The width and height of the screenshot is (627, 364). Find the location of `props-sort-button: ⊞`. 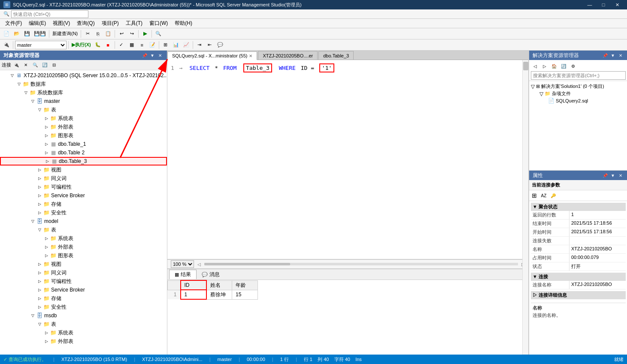

props-sort-button: ⊞ is located at coordinates (534, 196).